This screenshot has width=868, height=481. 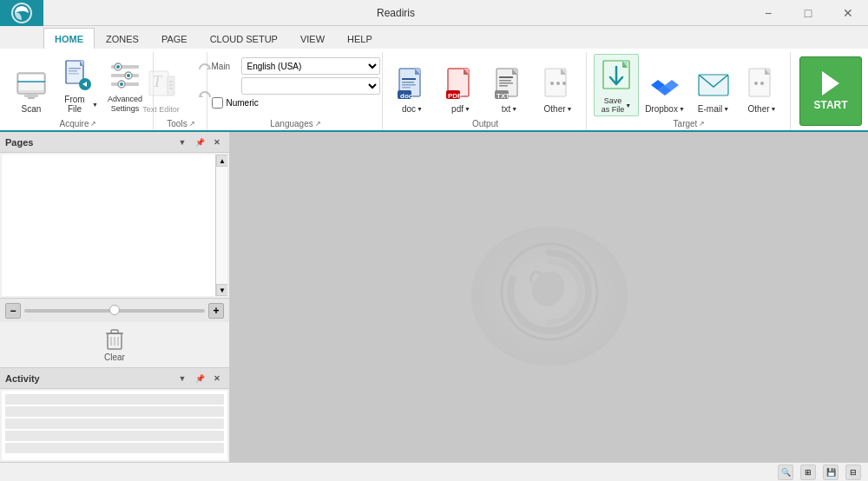 I want to click on scan-button: Scan, so click(x=31, y=85).